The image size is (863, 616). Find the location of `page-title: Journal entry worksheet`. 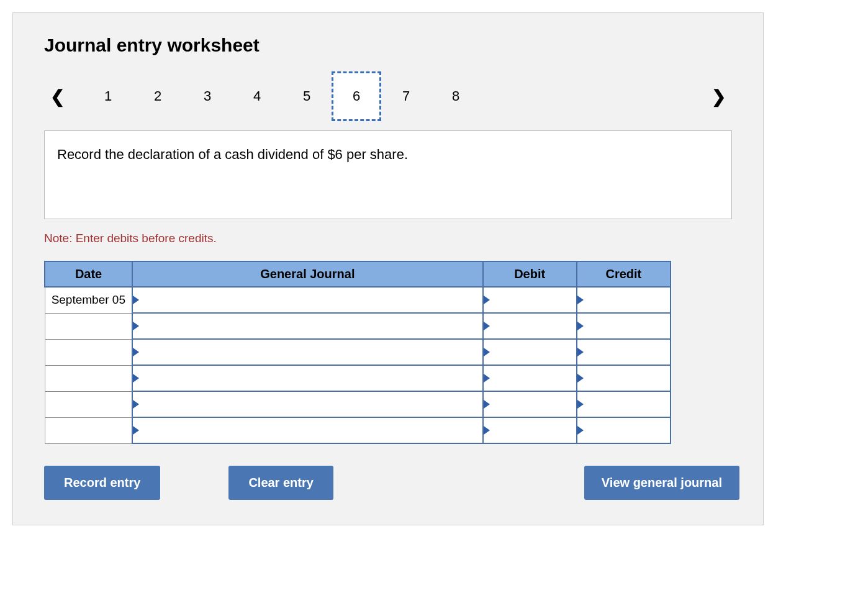

page-title: Journal entry worksheet is located at coordinates (388, 45).